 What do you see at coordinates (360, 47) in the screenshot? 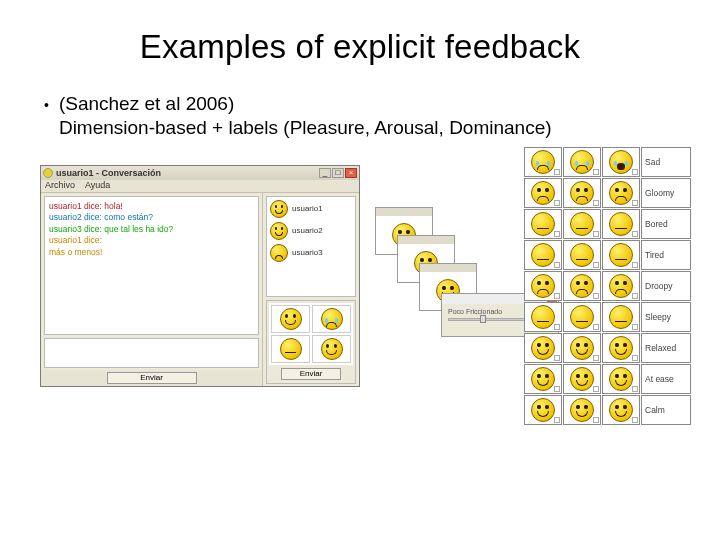
I see `slide-title: Examples of explicit feedback` at bounding box center [360, 47].